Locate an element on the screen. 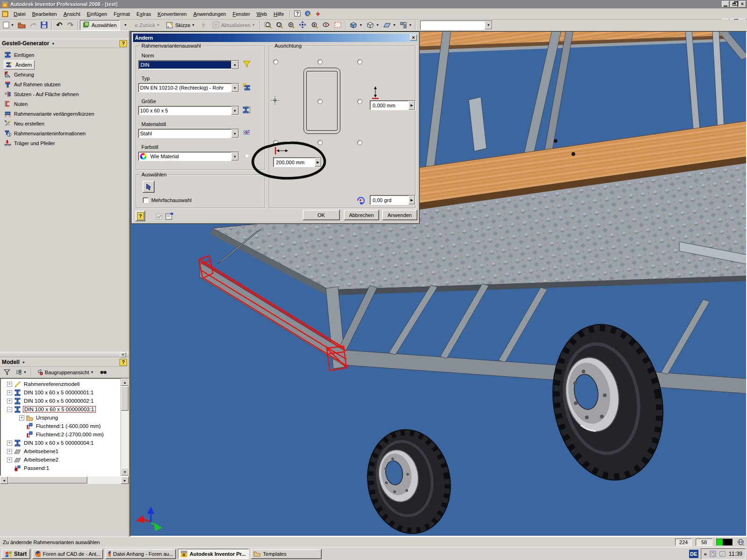  dialog-title-bar: Ändern × is located at coordinates (275, 38).